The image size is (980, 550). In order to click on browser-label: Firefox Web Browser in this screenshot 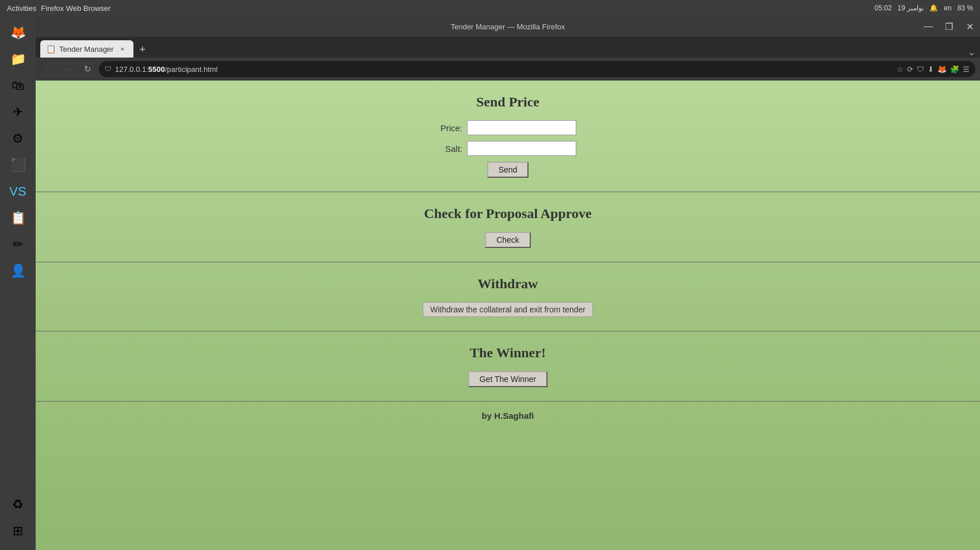, I will do `click(76, 8)`.